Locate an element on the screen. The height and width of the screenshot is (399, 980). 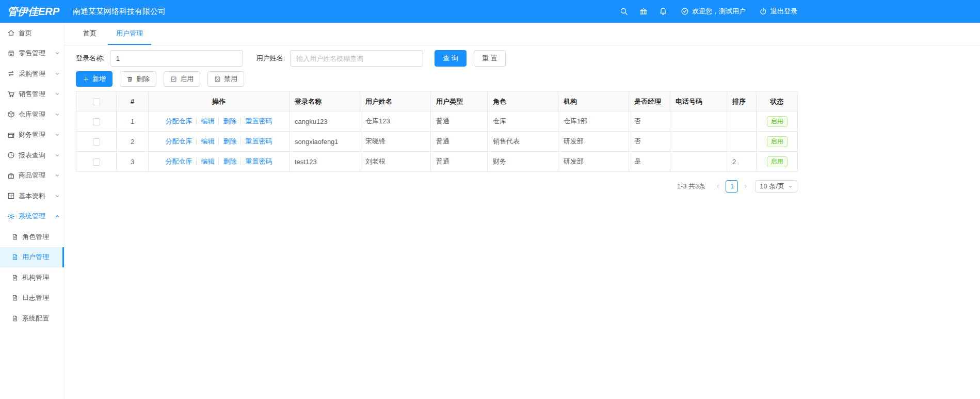
sidebar-item-warehouse: 仓库管理 is located at coordinates (32, 115).